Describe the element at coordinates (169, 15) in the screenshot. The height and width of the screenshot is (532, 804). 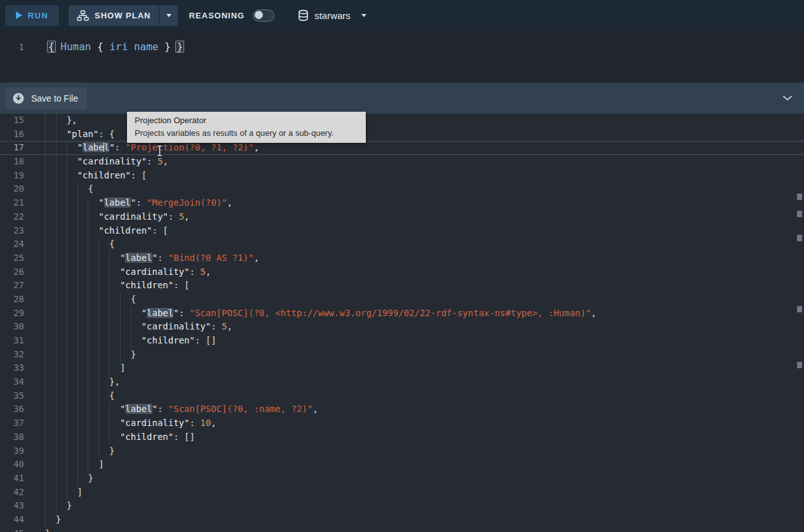
I see `show-plan-dropdown-button` at that location.